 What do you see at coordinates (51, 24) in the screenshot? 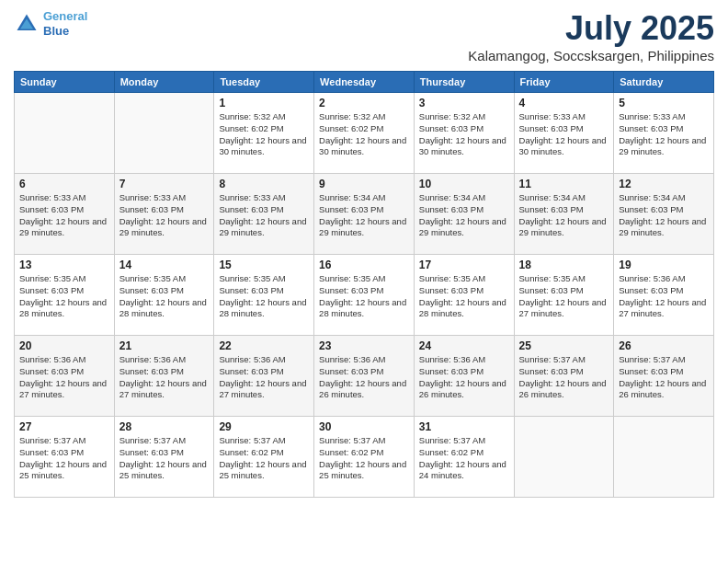
I see `logo: General Blue` at bounding box center [51, 24].